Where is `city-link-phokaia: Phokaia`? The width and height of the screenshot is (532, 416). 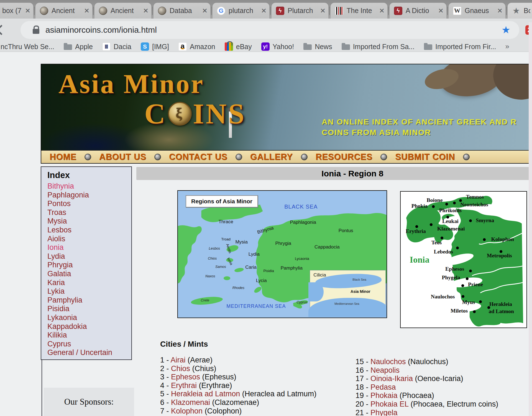
city-link-phokaia: Phokaia is located at coordinates (384, 395).